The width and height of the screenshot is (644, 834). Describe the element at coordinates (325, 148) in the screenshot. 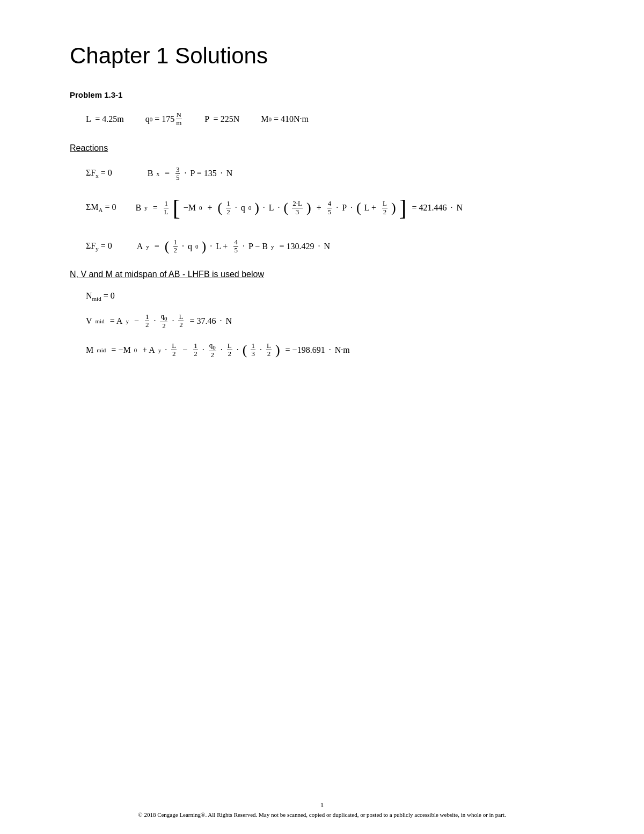

I see `reactions-label: Reactions` at that location.